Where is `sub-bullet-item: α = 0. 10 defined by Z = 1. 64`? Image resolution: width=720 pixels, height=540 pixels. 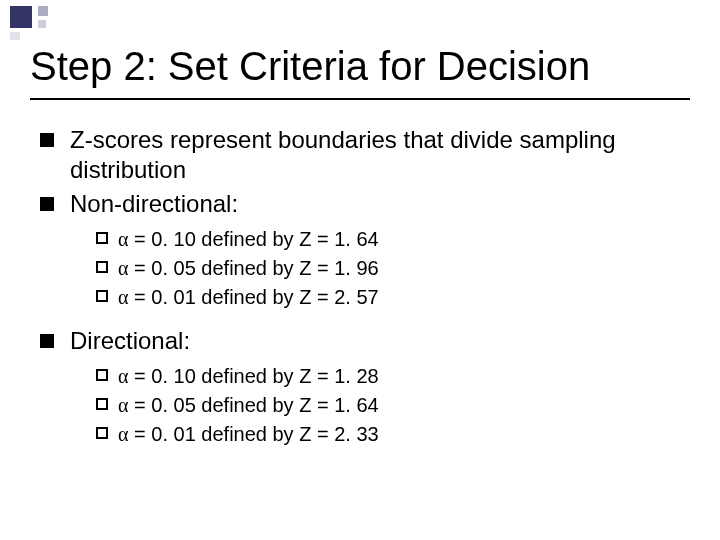
sub-bullet-item: α = 0. 10 defined by Z = 1. 64 is located at coordinates (393, 240).